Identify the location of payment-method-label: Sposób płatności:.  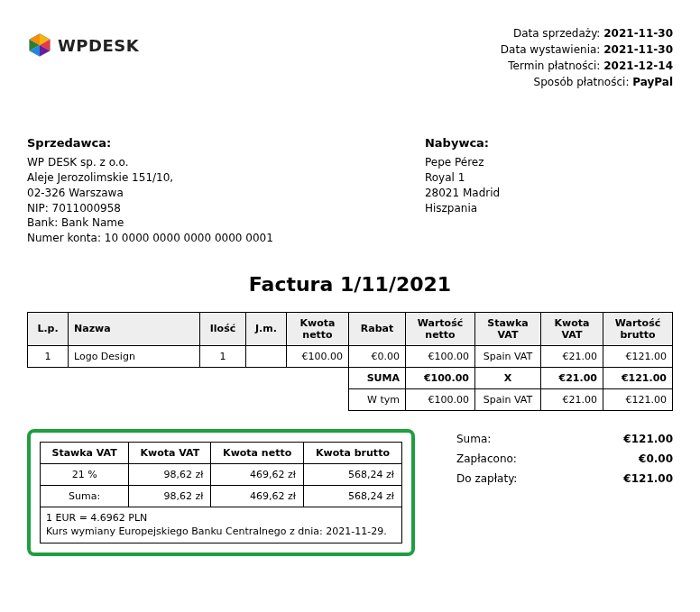
(582, 82).